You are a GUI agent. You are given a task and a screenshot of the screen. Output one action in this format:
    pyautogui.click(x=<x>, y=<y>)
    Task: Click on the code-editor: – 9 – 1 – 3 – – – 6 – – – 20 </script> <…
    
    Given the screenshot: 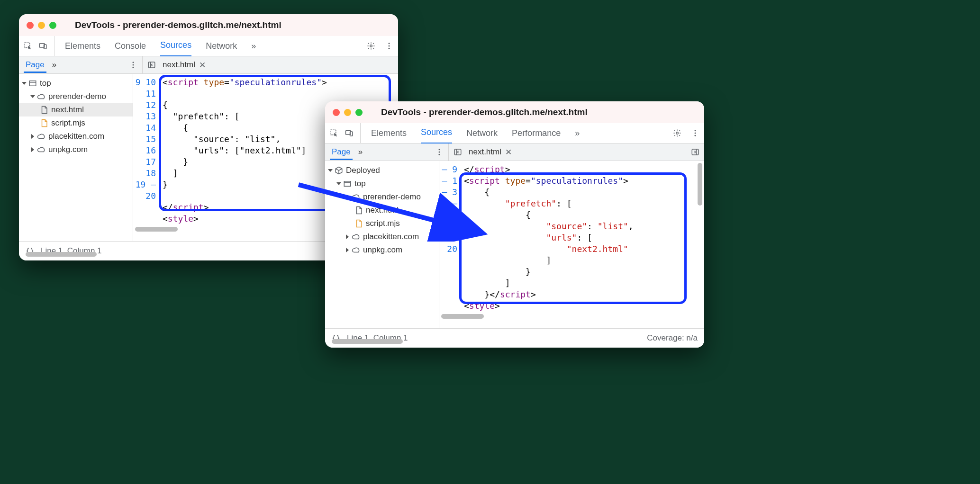 What is the action you would take?
    pyautogui.click(x=572, y=244)
    